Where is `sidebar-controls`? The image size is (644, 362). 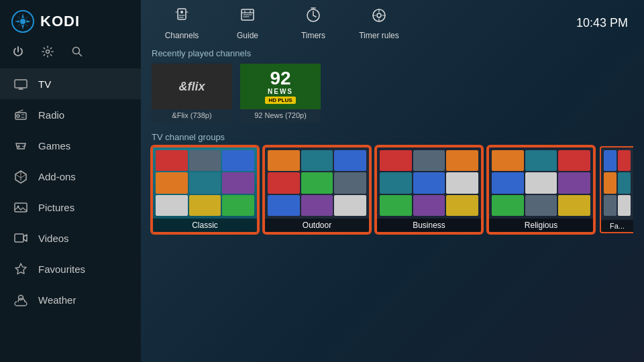 sidebar-controls is located at coordinates (70, 54).